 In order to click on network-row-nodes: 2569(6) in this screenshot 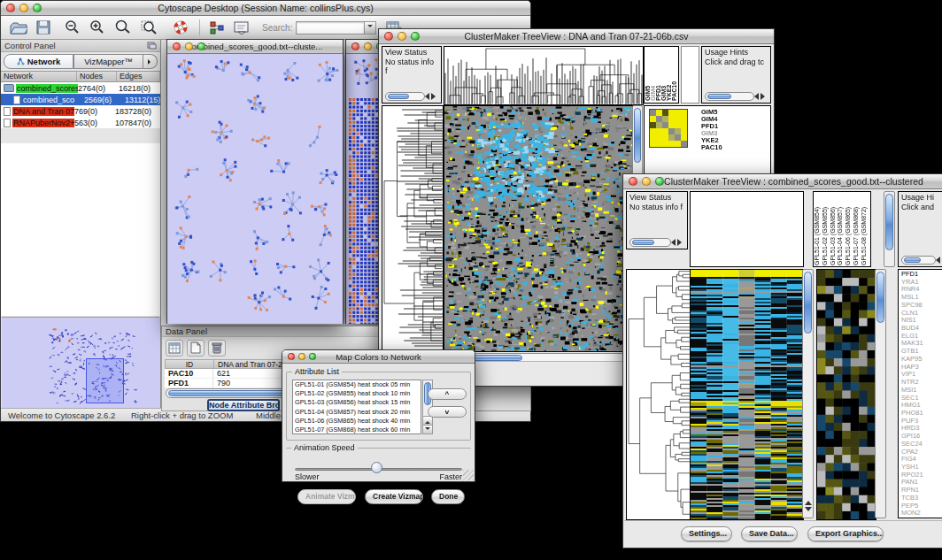, I will do `click(104, 100)`.